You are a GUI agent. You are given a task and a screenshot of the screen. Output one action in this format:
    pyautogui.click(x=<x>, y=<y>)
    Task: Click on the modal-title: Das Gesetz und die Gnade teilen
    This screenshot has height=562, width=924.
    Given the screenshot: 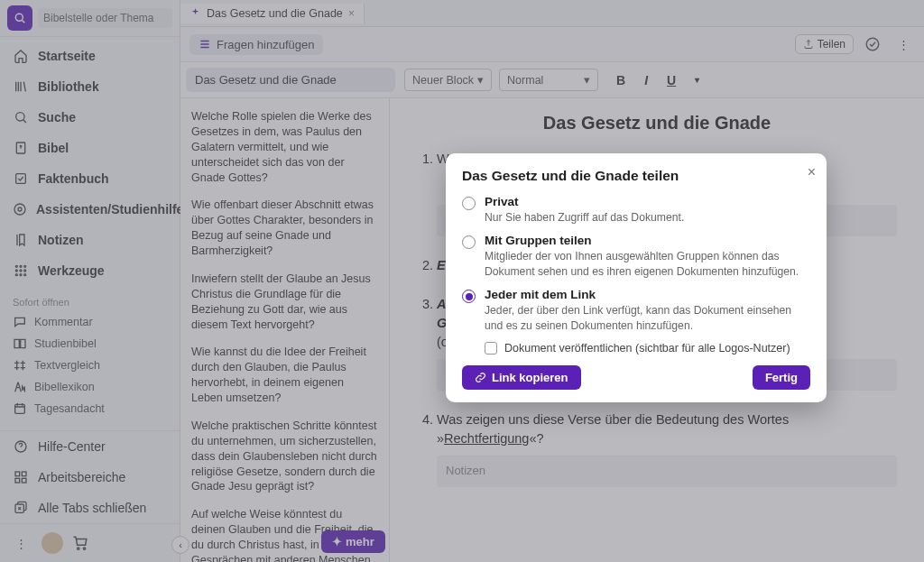 What is the action you would take?
    pyautogui.click(x=636, y=176)
    